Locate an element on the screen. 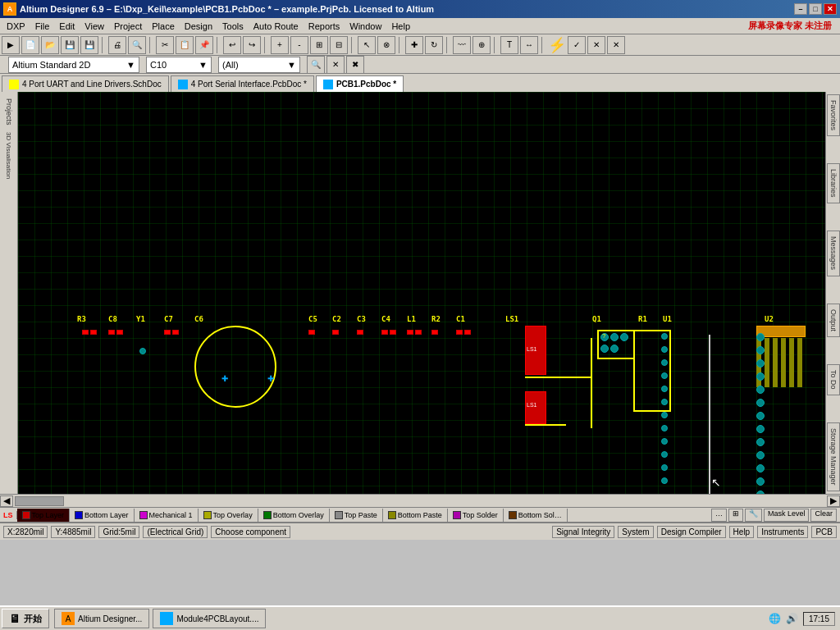 The width and height of the screenshot is (840, 630). sidebar-tab-favorites: Favorites is located at coordinates (833, 115).